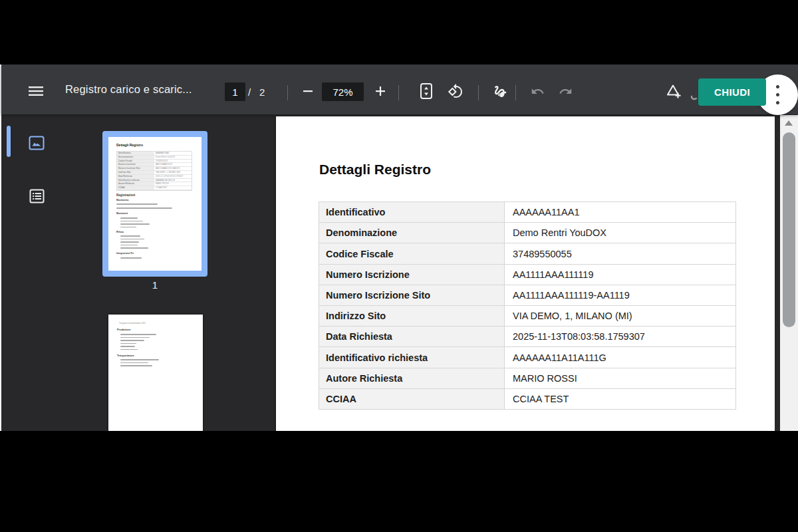 This screenshot has height=532, width=798. Describe the element at coordinates (732, 92) in the screenshot. I see `close-button: CHIUDI` at that location.